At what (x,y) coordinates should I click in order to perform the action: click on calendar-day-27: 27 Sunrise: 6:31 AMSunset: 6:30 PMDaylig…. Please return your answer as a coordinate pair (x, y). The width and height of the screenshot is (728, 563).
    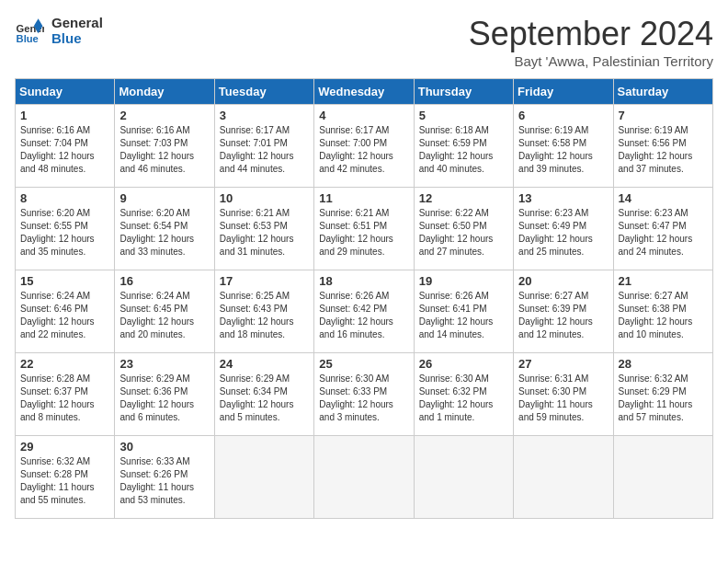
    Looking at the image, I should click on (563, 395).